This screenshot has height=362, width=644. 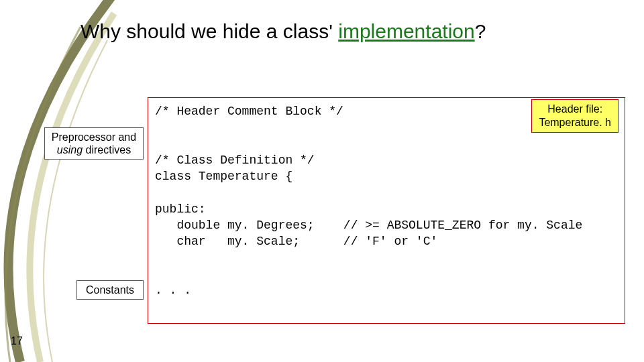 What do you see at coordinates (407, 31) in the screenshot?
I see `title-highlight: implementation` at bounding box center [407, 31].